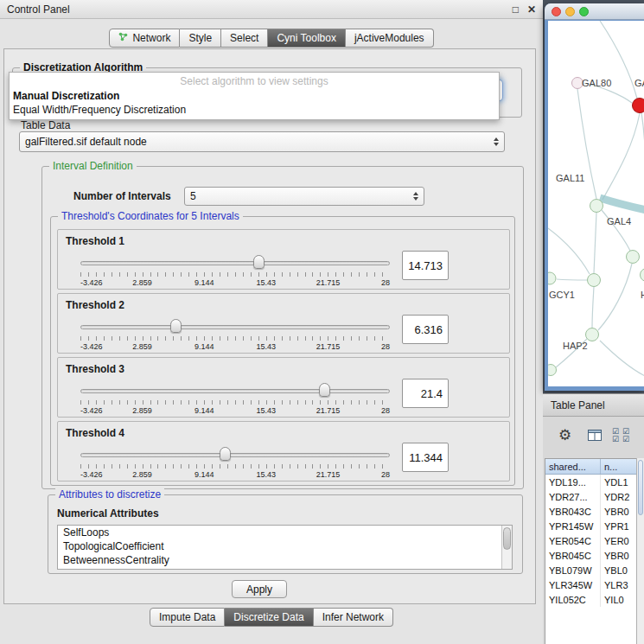 This screenshot has width=644, height=644. What do you see at coordinates (573, 600) in the screenshot?
I see `table-cell: YIL052C` at bounding box center [573, 600].